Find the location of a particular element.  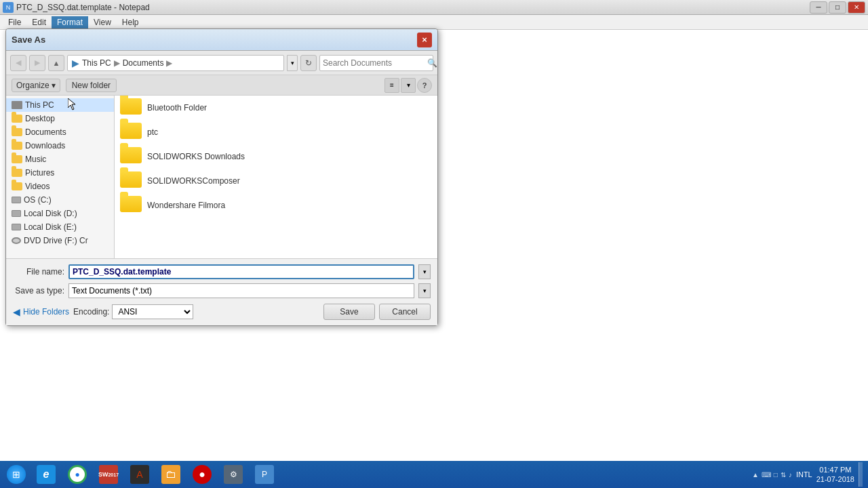

filename-row: File name: ▾ is located at coordinates (222, 272).